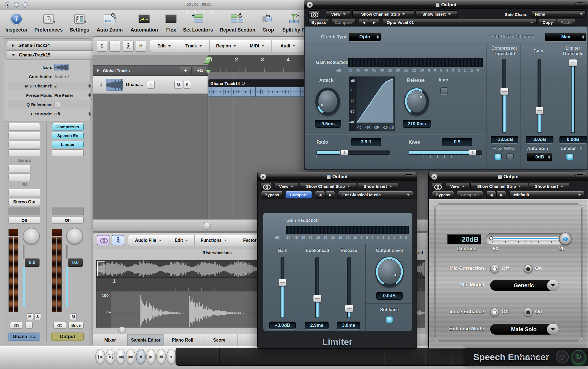 The image size is (588, 369). I want to click on param-row-q-reference: Q-Reference: ✓, so click(52, 104).